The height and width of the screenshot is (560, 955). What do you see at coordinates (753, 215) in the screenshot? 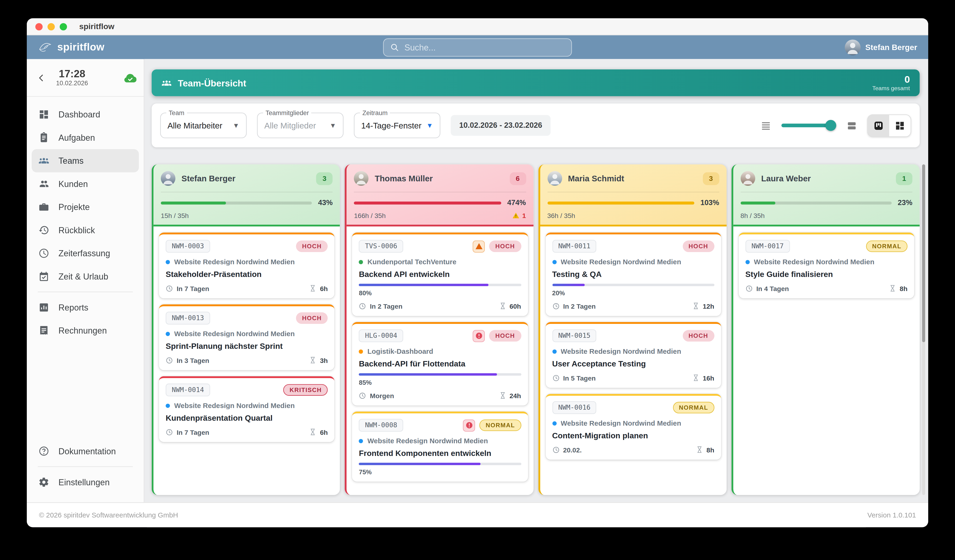
I see `hours-summary: 8h / 35h` at bounding box center [753, 215].